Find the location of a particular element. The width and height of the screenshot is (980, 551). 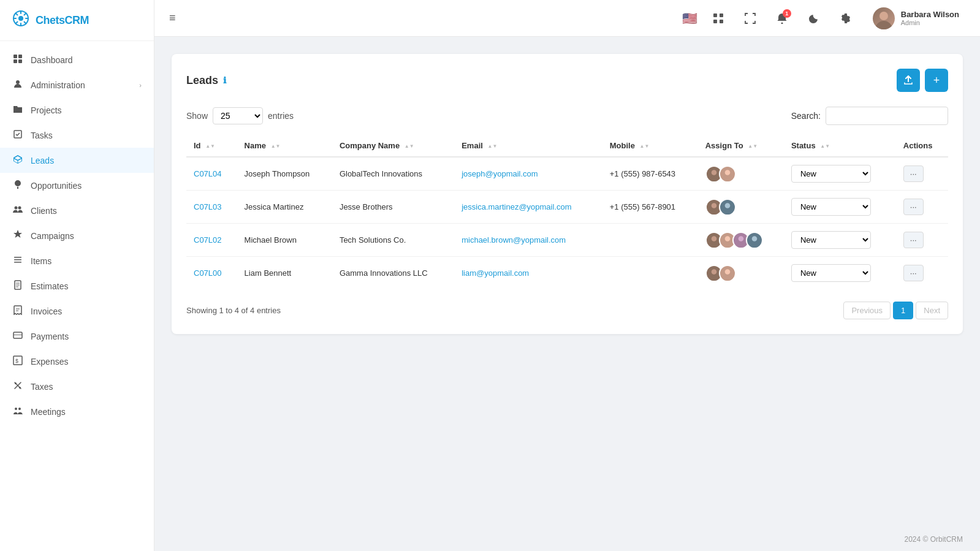

entries-per-page-select: 10 25 50 100 is located at coordinates (238, 116).